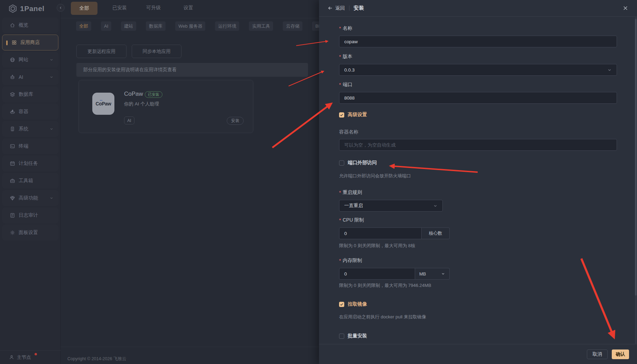  What do you see at coordinates (30, 215) in the screenshot?
I see `sidebar-item-logs: 日志审计` at bounding box center [30, 215].